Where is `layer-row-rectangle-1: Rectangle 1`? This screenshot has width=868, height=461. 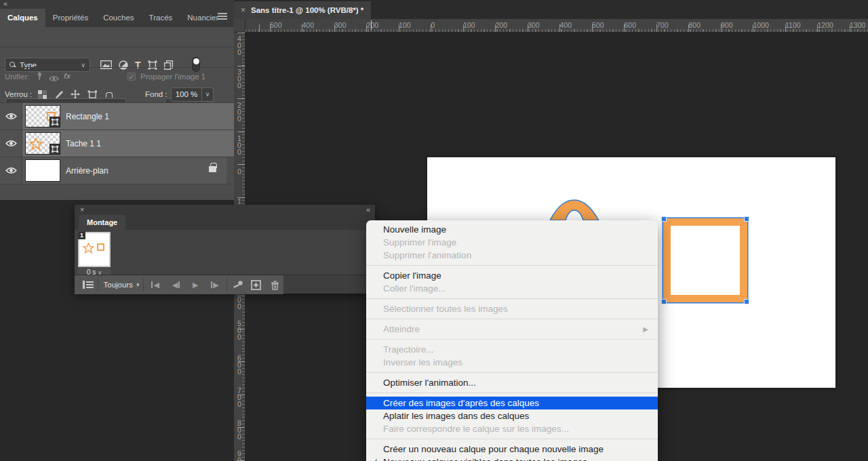 layer-row-rectangle-1: Rectangle 1 is located at coordinates (117, 117).